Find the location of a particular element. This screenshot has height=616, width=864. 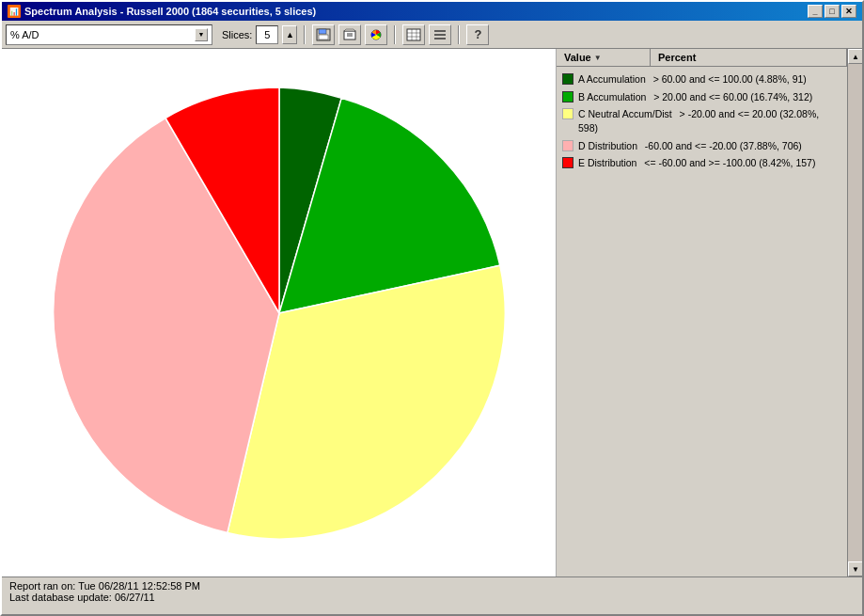

status-line-1: Report ran on: Tue 06/28/11 12:52:58 PM is located at coordinates (432, 586).